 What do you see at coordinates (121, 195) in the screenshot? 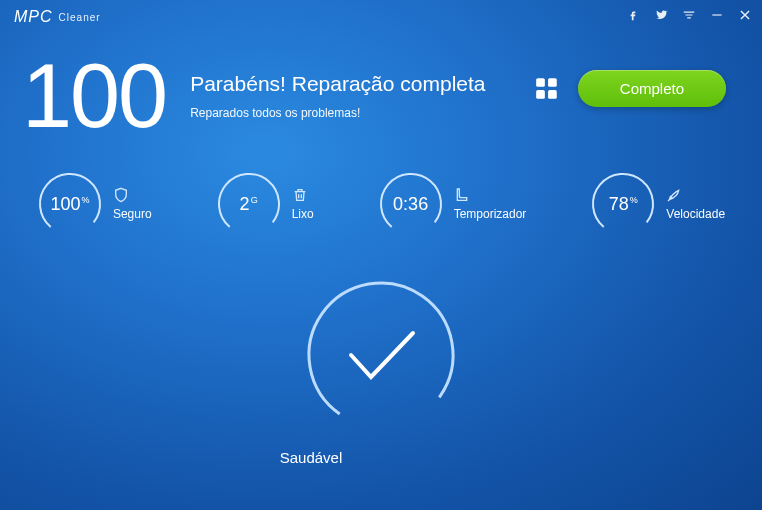
I see `shield-icon` at bounding box center [121, 195].